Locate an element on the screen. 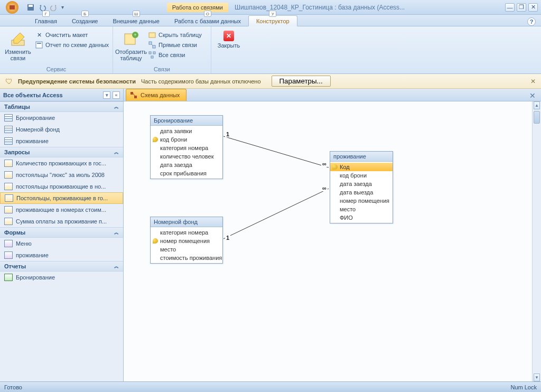 Image resolution: width=541 pixels, height=392 pixels. tab-external-data: Внешние данныеШ is located at coordinates (136, 21).